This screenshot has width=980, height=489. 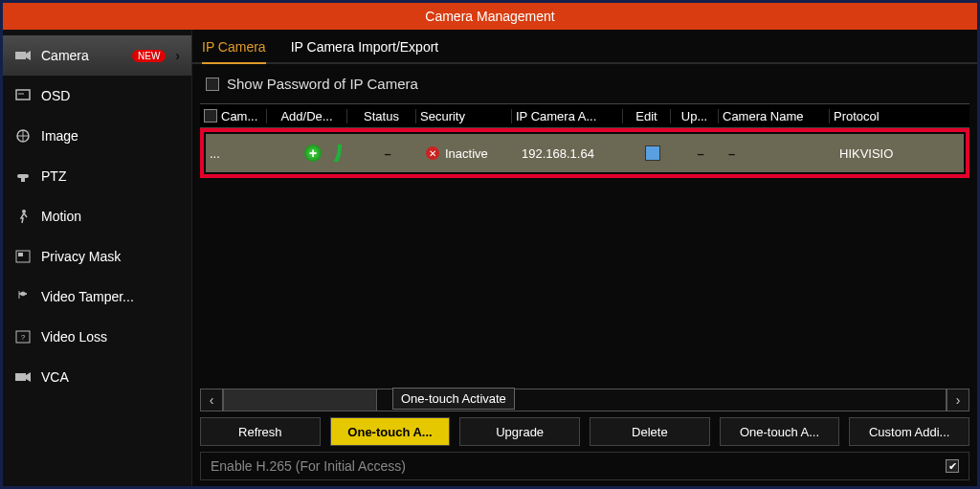 I want to click on sidebar-item-image: Image, so click(x=98, y=136).